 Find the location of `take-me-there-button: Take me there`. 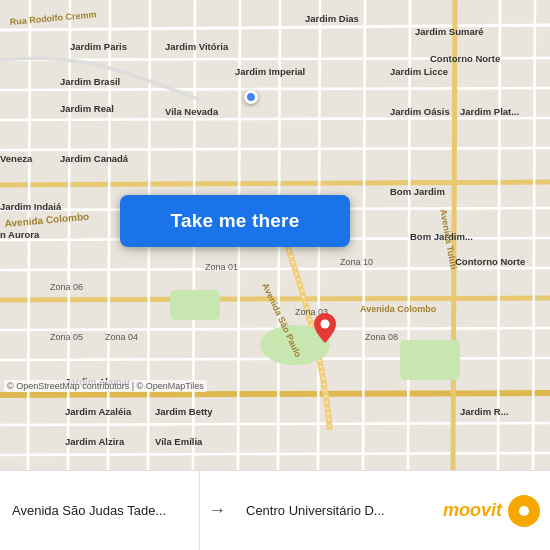

take-me-there-button: Take me there is located at coordinates (235, 221).